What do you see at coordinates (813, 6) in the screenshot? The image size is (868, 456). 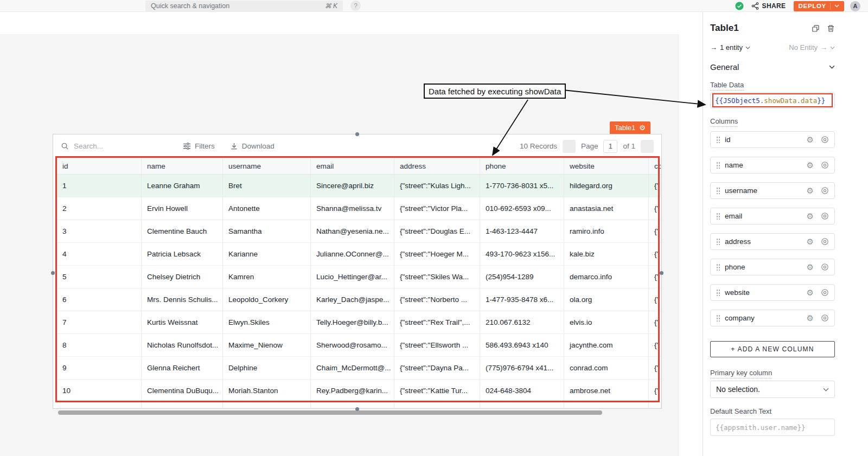 I see `deploy-label: DEPLOY` at bounding box center [813, 6].